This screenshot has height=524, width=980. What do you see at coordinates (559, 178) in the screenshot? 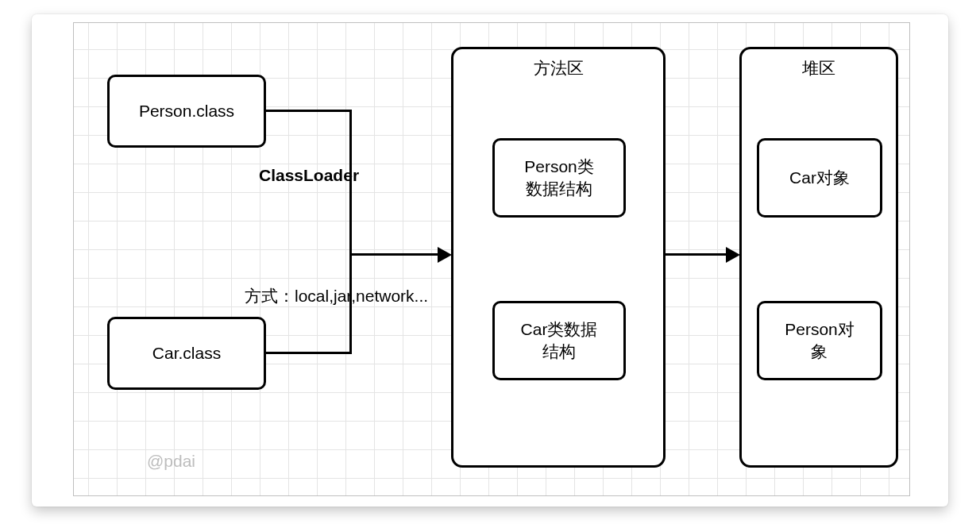
I see `box-person-struct: Person类 数据结构` at bounding box center [559, 178].